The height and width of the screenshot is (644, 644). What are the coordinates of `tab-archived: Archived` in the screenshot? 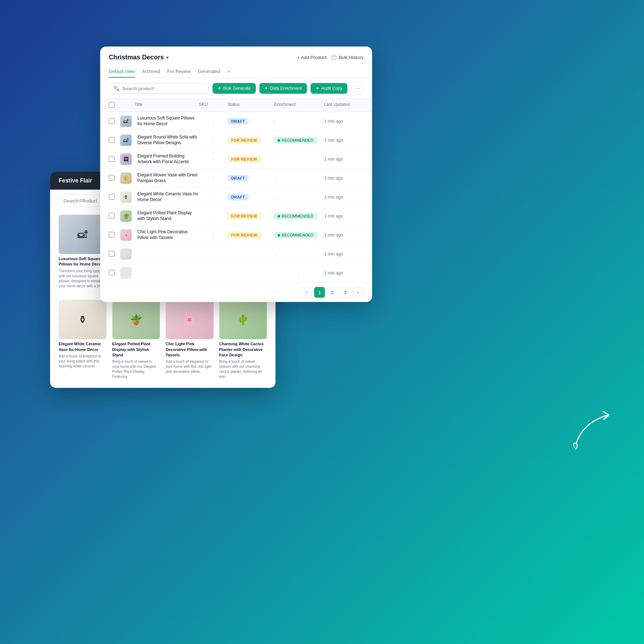 It's located at (151, 72).